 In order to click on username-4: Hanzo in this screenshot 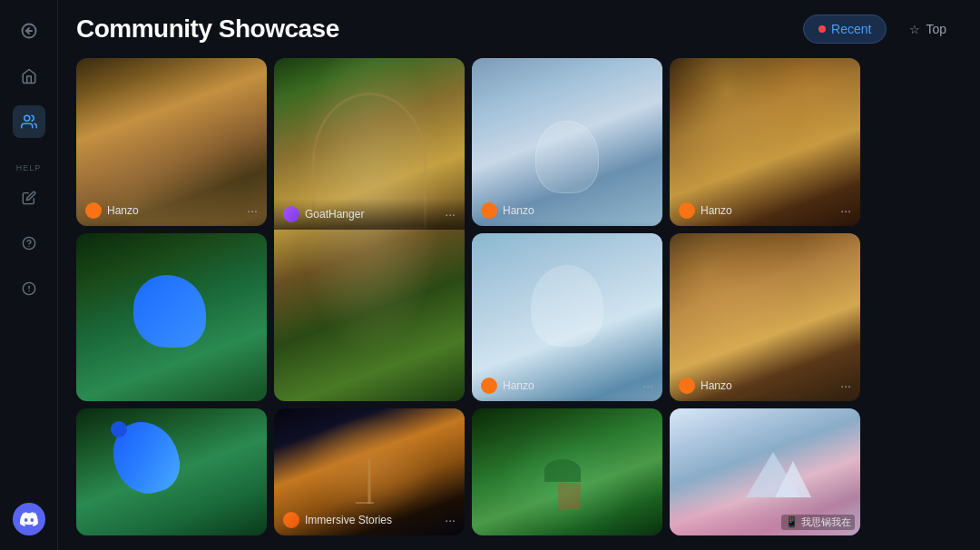, I will do `click(717, 211)`.